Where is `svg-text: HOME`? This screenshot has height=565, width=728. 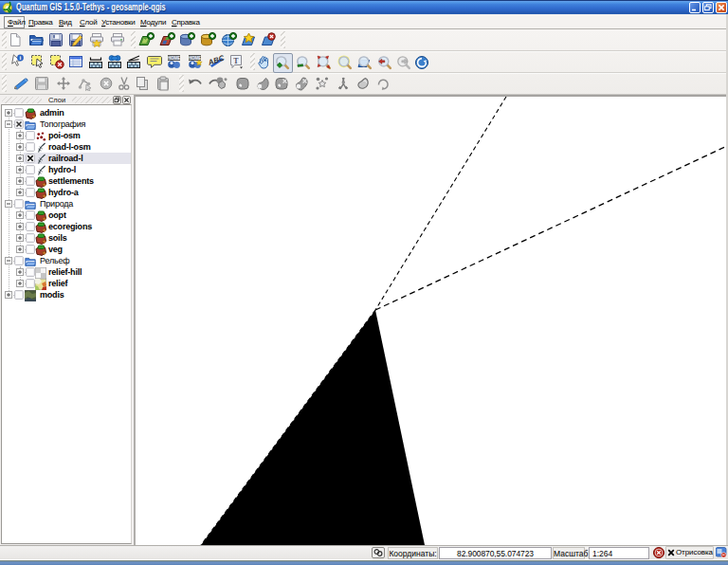 svg-text: HOME is located at coordinates (174, 59).